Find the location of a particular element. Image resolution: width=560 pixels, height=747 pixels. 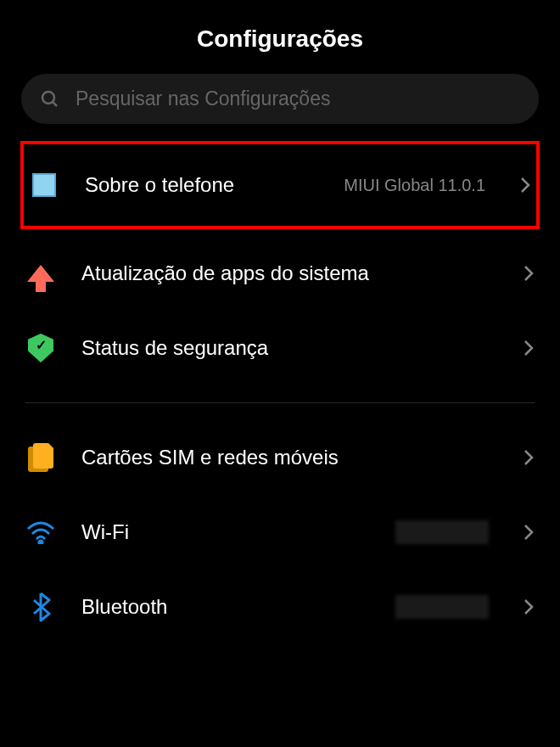

item-label: Status de segurança is located at coordinates (289, 348).